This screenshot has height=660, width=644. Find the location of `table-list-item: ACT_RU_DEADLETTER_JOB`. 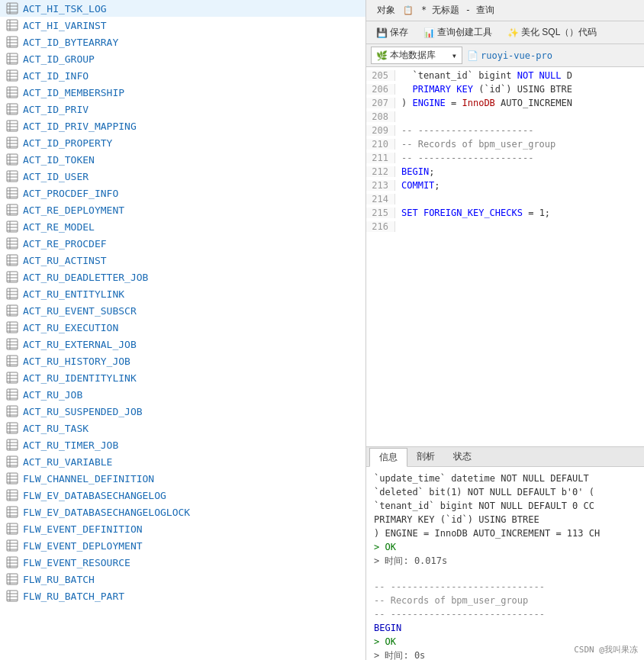

table-list-item: ACT_RU_DEADLETTER_JOB is located at coordinates (183, 277).